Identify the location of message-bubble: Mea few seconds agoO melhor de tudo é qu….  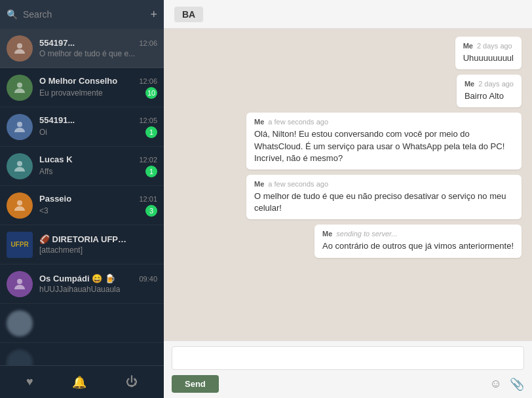
(384, 197).